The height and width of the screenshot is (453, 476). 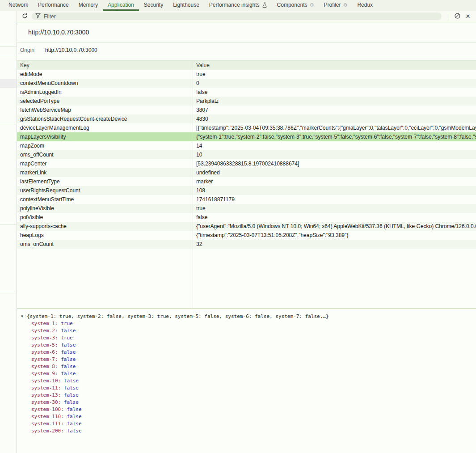 I want to click on row-value: undefined, so click(x=334, y=173).